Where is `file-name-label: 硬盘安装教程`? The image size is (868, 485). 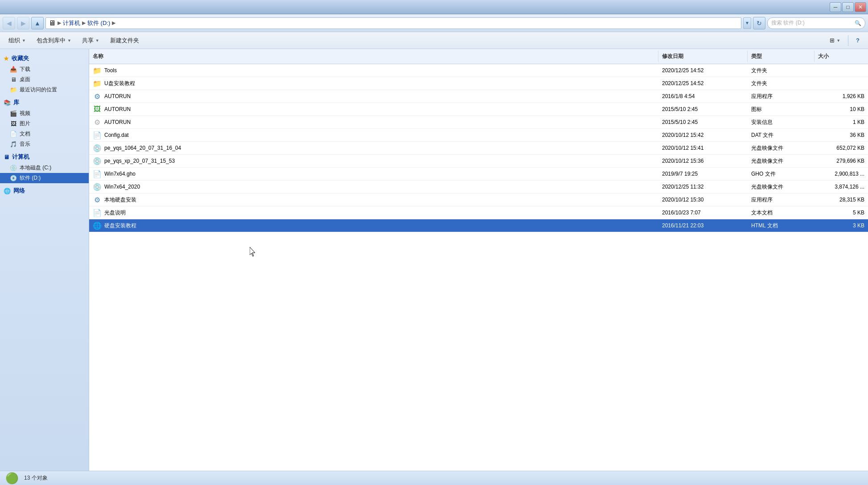
file-name-label: 硬盘安装教程 is located at coordinates (120, 226).